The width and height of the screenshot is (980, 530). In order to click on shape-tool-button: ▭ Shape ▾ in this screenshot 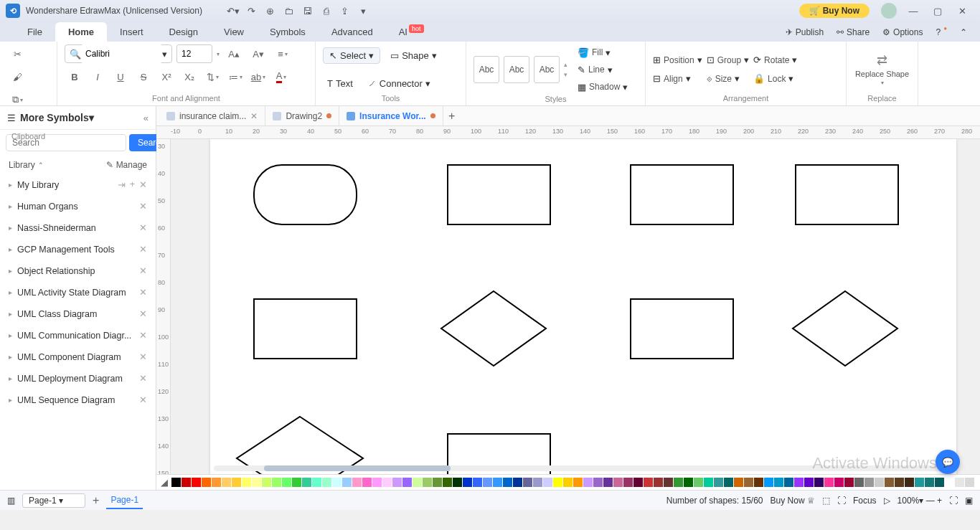, I will do `click(413, 56)`.